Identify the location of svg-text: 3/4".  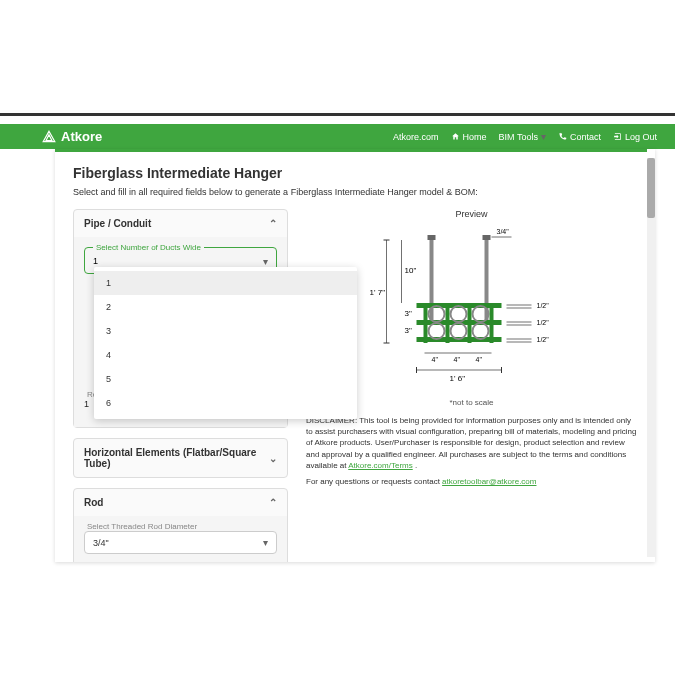
(504, 232).